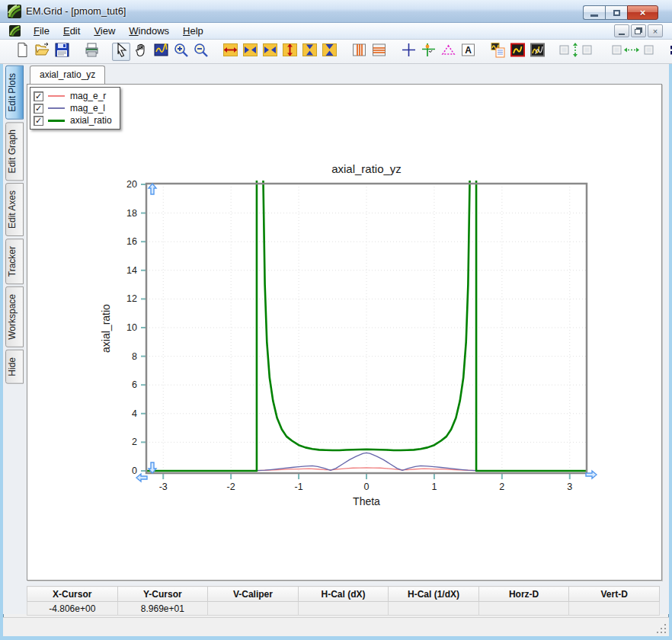  I want to click on align-horizontal-button, so click(633, 52).